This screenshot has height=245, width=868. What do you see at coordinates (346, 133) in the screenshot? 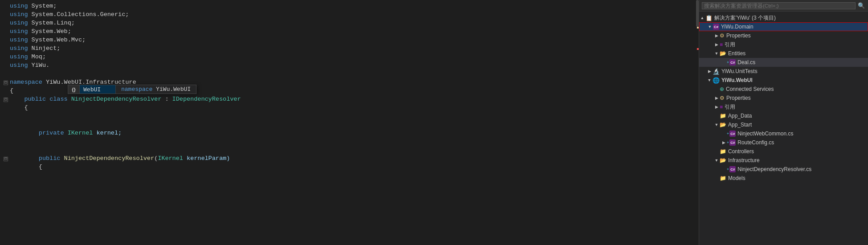
I see `code-line: private IKernel kernel;` at bounding box center [346, 133].